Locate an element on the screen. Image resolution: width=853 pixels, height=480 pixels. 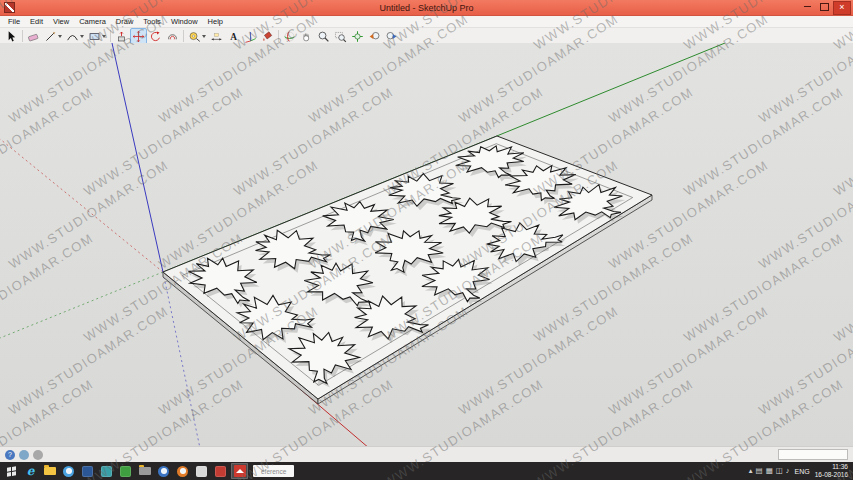
measurements-box is located at coordinates (813, 454).